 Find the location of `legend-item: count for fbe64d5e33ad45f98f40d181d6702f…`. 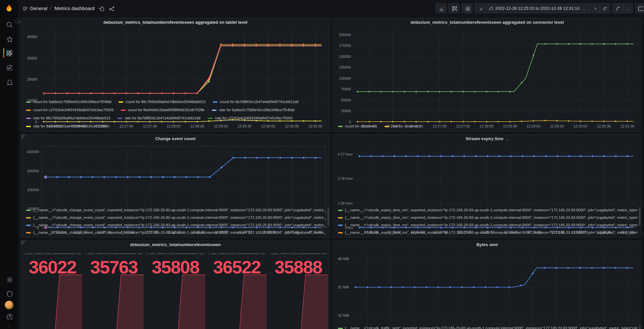

legend-item: count for fbe64d5e33ad45f98f40d181d6702f… is located at coordinates (163, 110).